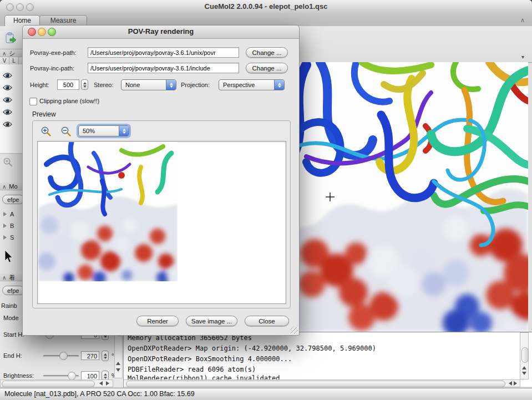 The image size is (532, 400). I want to click on exe-change-button: Change ..., so click(267, 52).